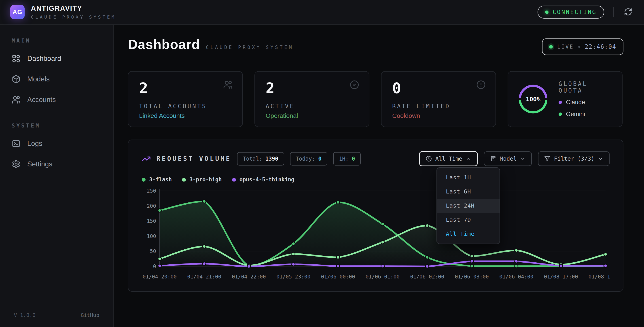 This screenshot has height=327, width=644. Describe the element at coordinates (376, 180) in the screenshot. I see `chart-legend: 3-flash 3-pro-high opus-4-5-thinking` at that location.